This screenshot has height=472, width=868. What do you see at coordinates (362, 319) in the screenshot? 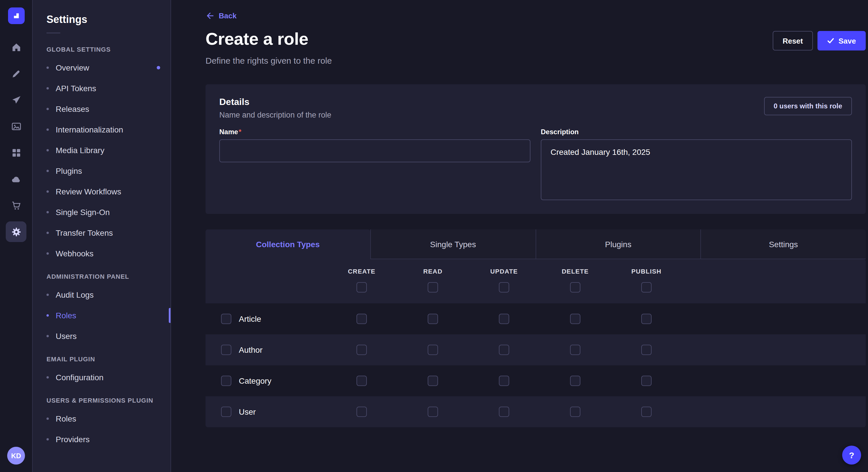
I see `article-create-checkbox` at bounding box center [362, 319].